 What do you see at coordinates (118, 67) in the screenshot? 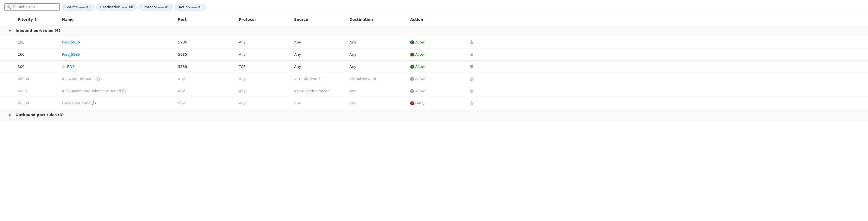
I see `name-warning-link: ⚠RDP` at bounding box center [118, 67].